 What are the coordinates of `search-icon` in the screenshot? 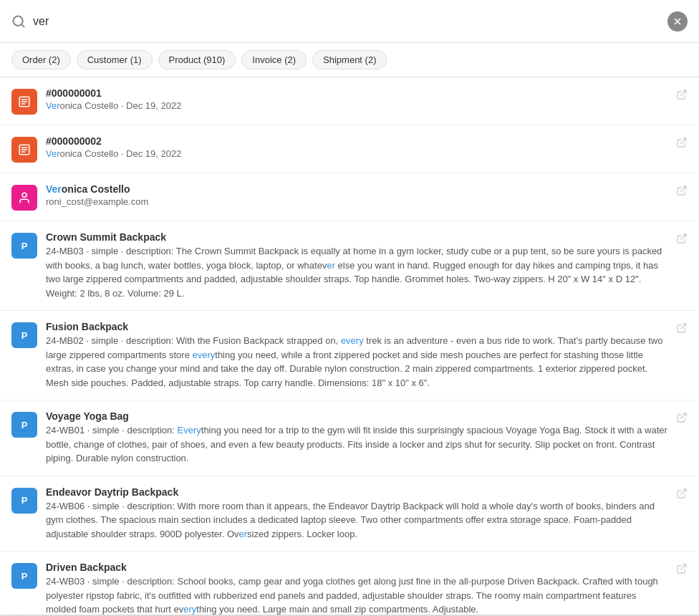 It's located at (19, 21).